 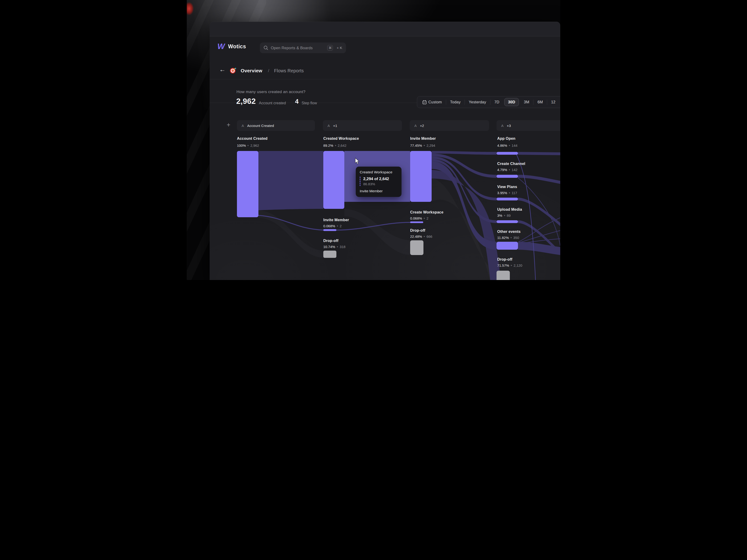 I want to click on time-range-today: Today, so click(x=455, y=102).